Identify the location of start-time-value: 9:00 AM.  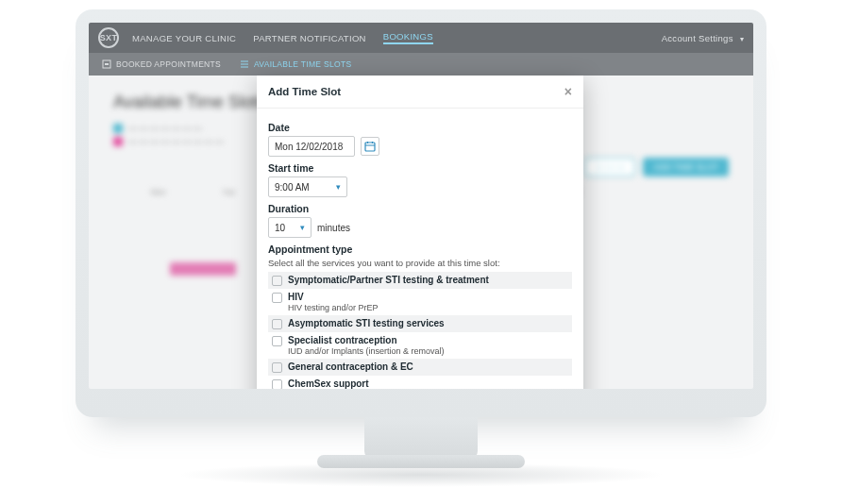
(293, 187).